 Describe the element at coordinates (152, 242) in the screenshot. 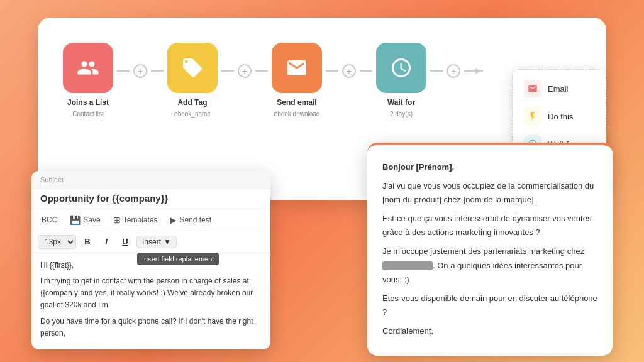

I see `insert-label: Insert` at that location.